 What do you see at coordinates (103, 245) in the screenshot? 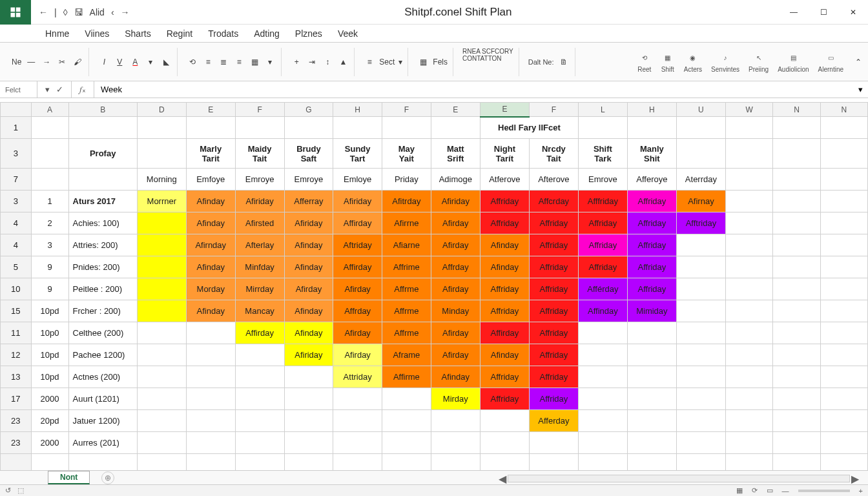
I see `cell: Attries: 200)` at bounding box center [103, 245].